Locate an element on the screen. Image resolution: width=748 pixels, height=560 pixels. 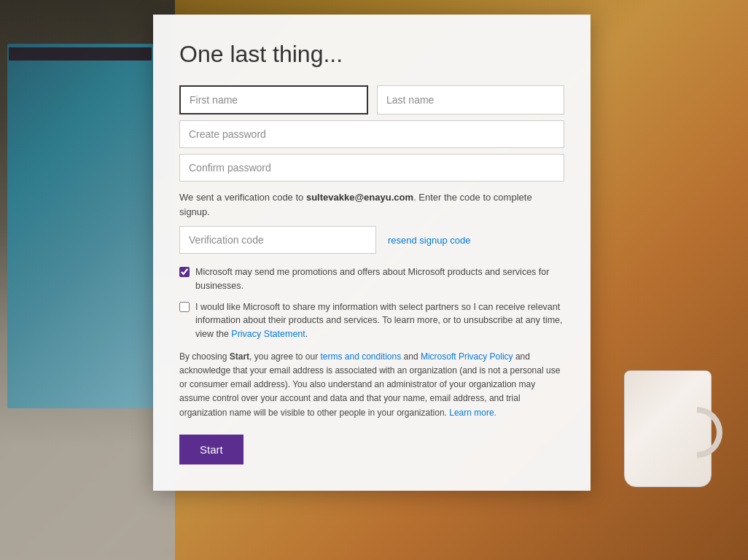
checkbox-promotions is located at coordinates (184, 272).